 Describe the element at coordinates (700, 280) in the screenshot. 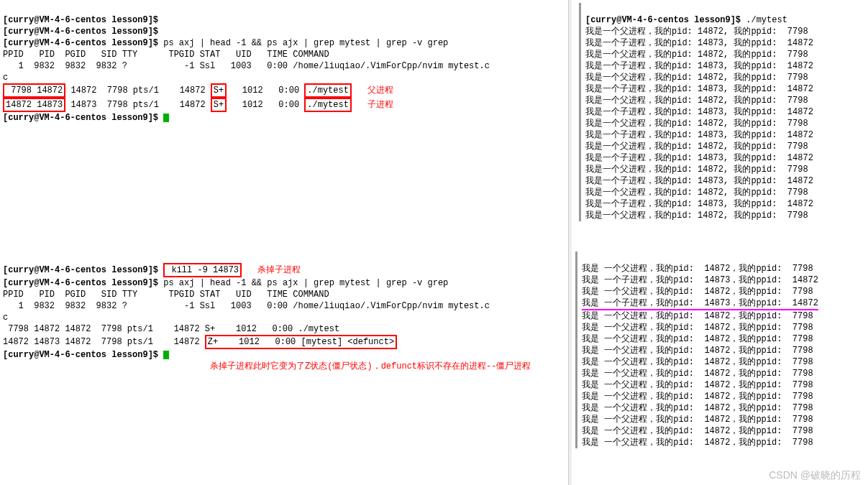

I see `output-child: 我是 一个子进程，我的pid: 14873，我的ppid: 14872` at that location.